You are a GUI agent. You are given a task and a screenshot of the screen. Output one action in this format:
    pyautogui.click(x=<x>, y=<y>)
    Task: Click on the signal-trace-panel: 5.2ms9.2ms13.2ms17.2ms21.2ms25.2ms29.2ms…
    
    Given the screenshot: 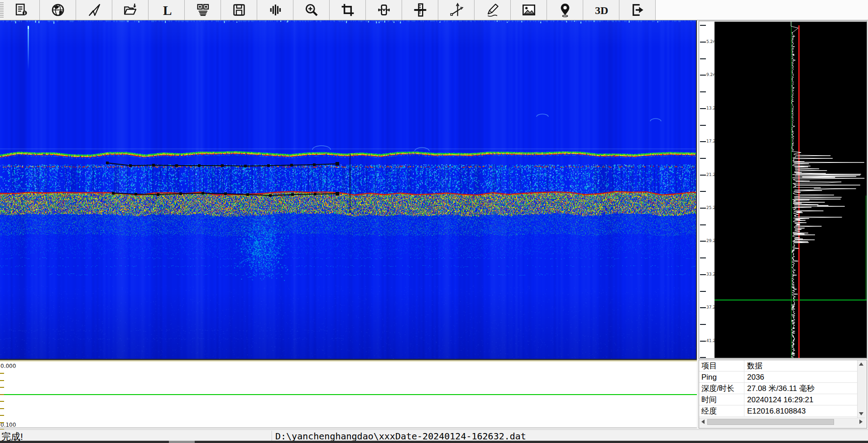 What is the action you would take?
    pyautogui.click(x=783, y=190)
    